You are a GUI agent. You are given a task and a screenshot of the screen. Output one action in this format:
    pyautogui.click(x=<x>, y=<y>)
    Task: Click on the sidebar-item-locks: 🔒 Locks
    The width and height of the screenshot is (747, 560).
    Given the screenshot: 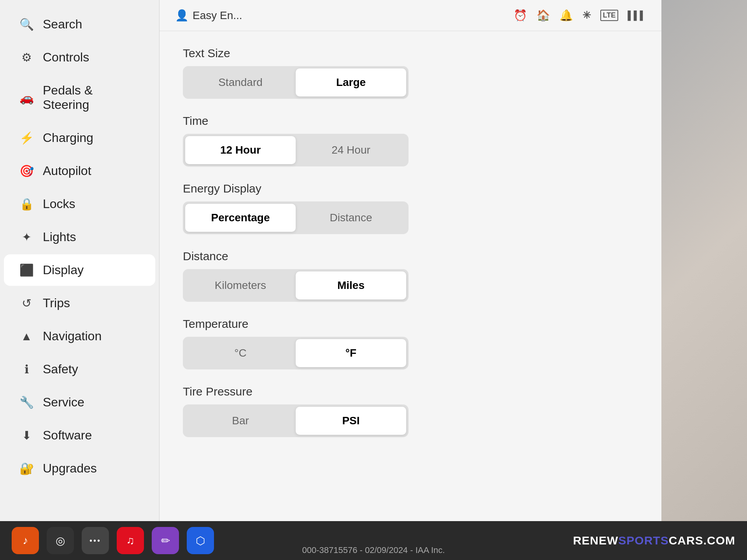 What is the action you would take?
    pyautogui.click(x=79, y=204)
    